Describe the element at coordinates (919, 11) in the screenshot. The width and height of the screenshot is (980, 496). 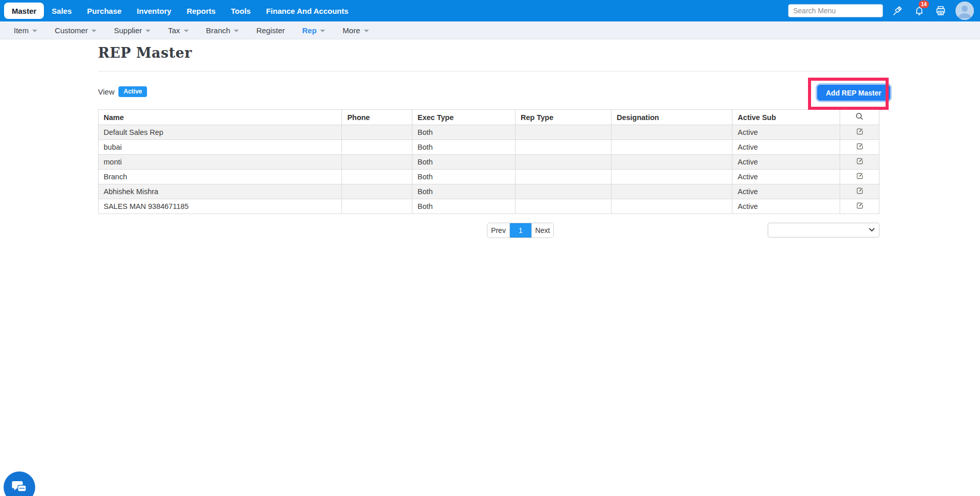
I see `notifications-bell-icon: 14` at that location.